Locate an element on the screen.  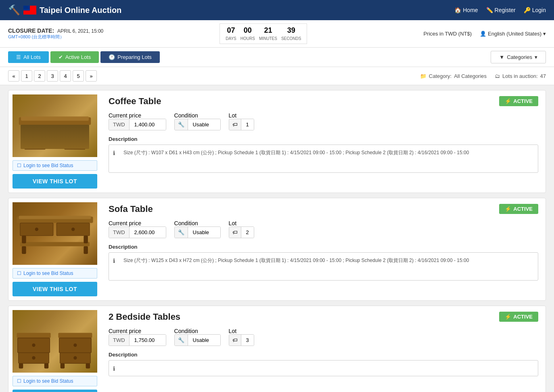
language-selector: 👤 English (United States) ▾ is located at coordinates (513, 34).